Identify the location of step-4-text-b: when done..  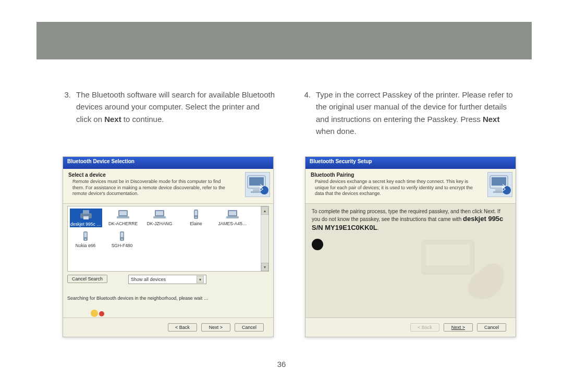
(336, 131).